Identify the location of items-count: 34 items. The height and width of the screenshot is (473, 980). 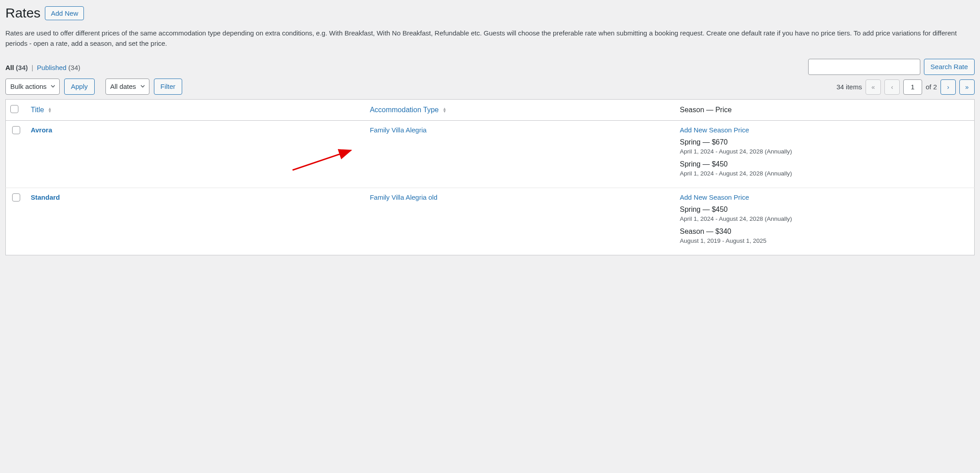
(849, 87).